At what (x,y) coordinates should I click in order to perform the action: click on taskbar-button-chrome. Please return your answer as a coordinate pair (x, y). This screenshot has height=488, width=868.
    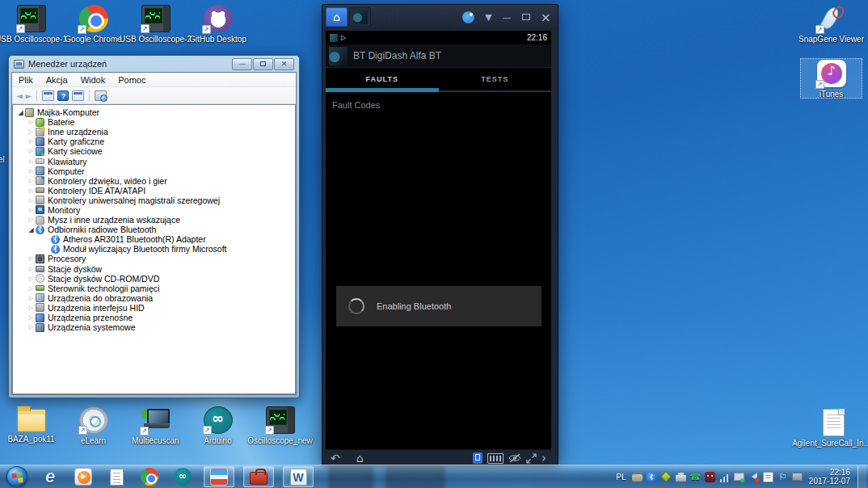
    Looking at the image, I should click on (150, 477).